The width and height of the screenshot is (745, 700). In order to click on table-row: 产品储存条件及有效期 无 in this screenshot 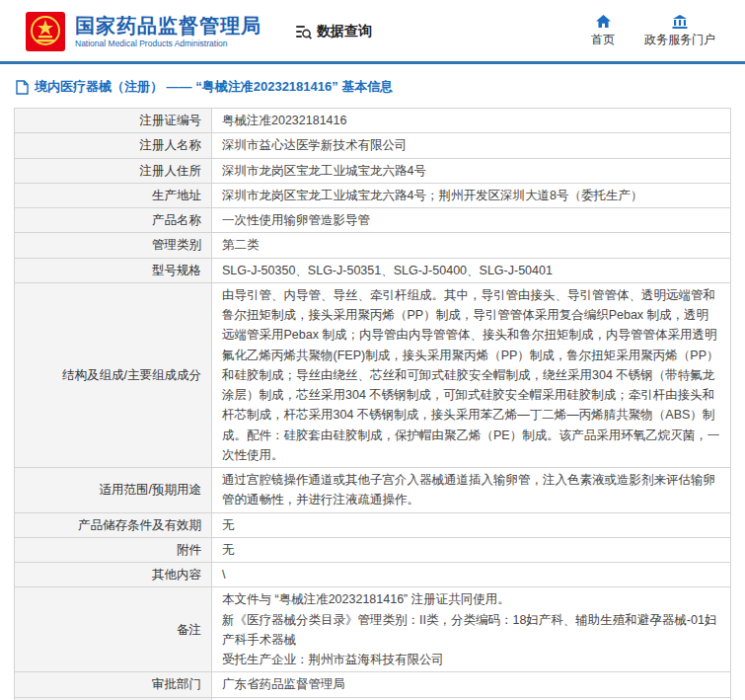, I will do `click(373, 525)`.